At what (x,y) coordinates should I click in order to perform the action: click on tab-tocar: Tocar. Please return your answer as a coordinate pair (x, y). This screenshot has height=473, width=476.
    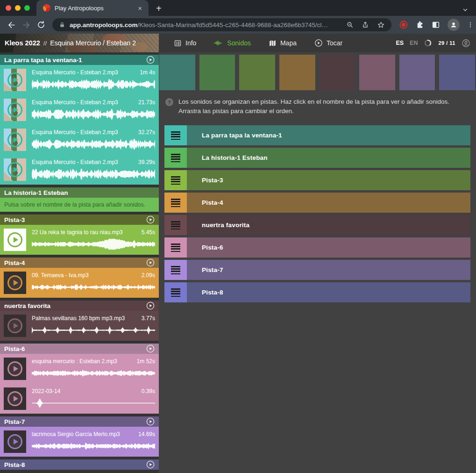
    Looking at the image, I should click on (328, 43).